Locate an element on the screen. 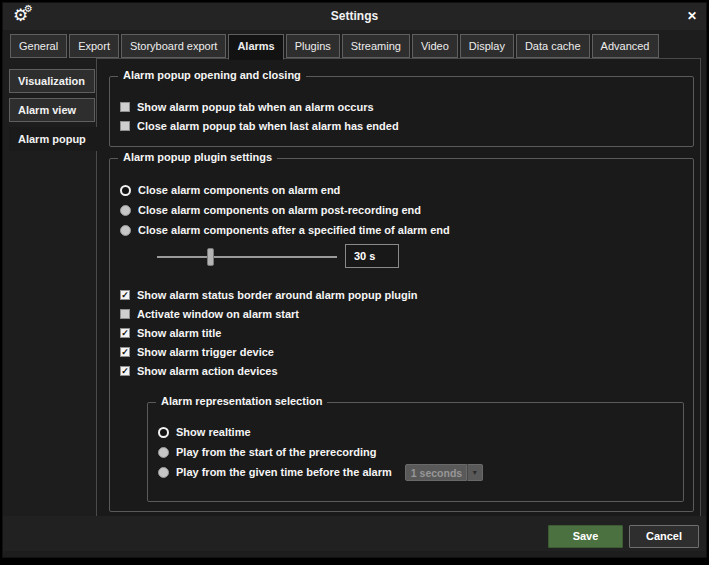  radio-label: Close alarm components on alarm post-rec… is located at coordinates (280, 210).